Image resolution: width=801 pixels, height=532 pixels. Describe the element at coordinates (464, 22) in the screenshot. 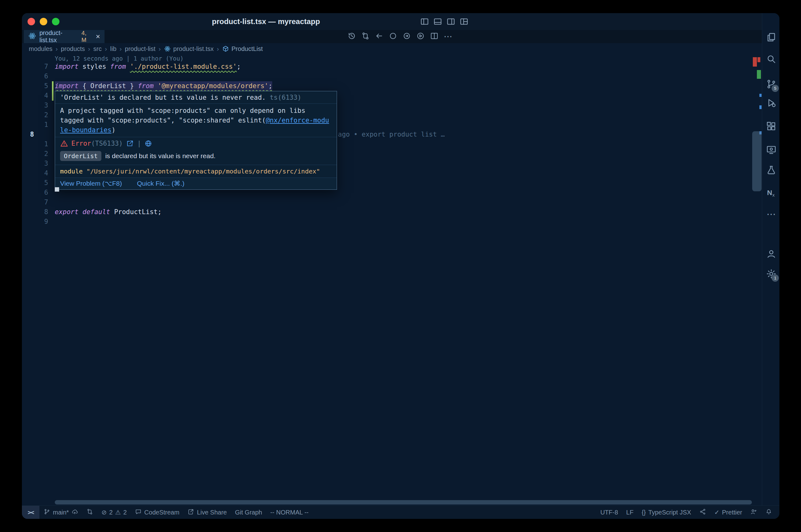

I see `customize-layout-icon` at that location.